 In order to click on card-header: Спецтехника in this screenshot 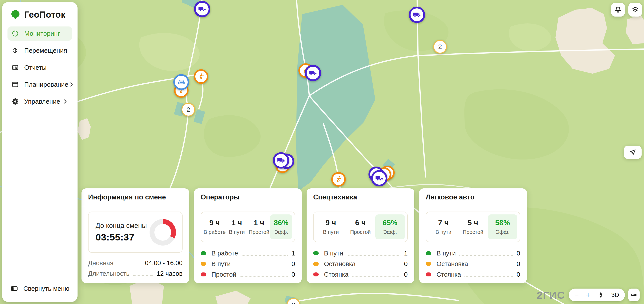, I will do `click(360, 197)`.